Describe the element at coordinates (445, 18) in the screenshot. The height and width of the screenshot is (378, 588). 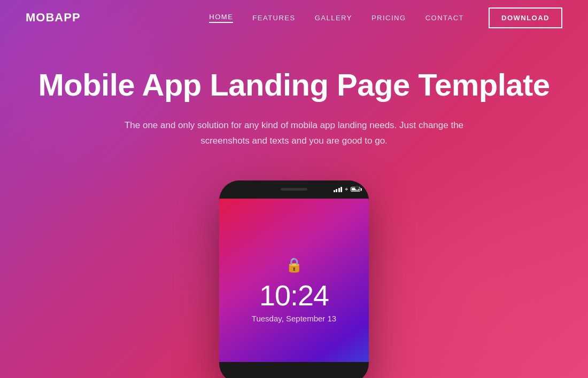
I see `nav-contact: CONTACT` at that location.